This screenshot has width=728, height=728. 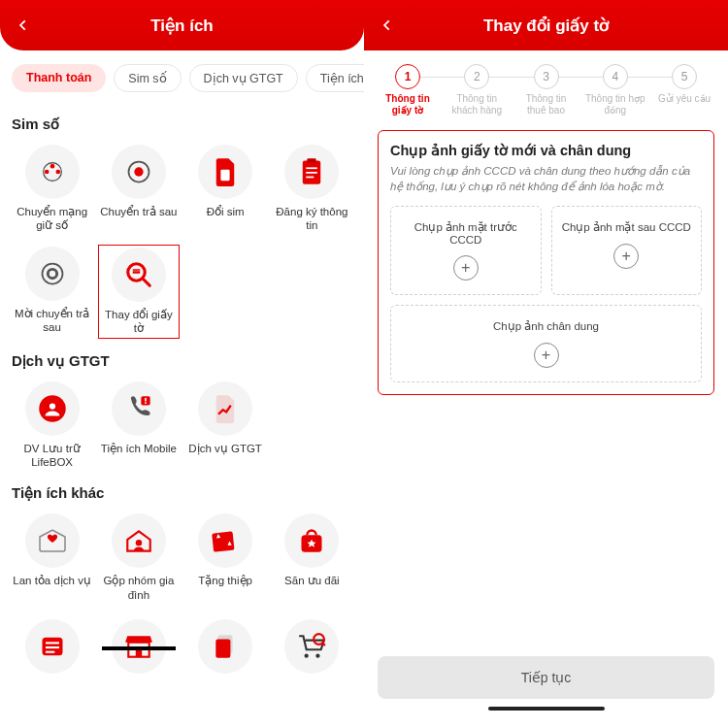 I want to click on step-label: Thông tin khách hàng, so click(x=477, y=105).